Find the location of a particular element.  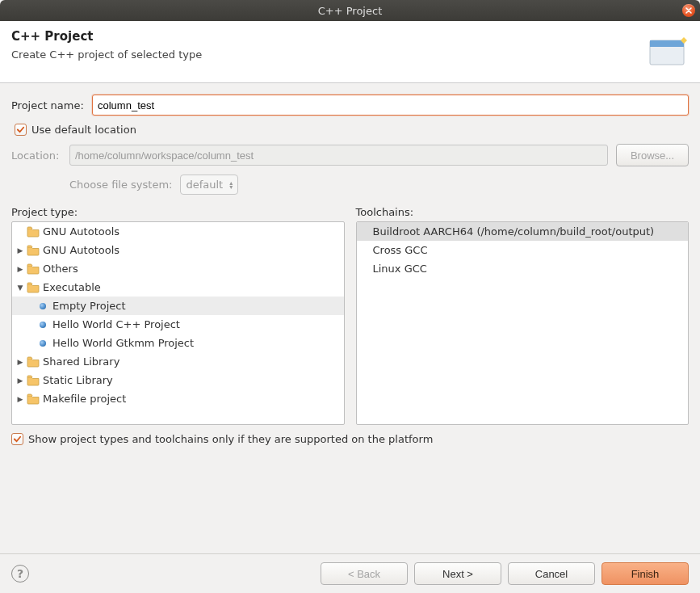

file-system-value: default is located at coordinates (204, 184).